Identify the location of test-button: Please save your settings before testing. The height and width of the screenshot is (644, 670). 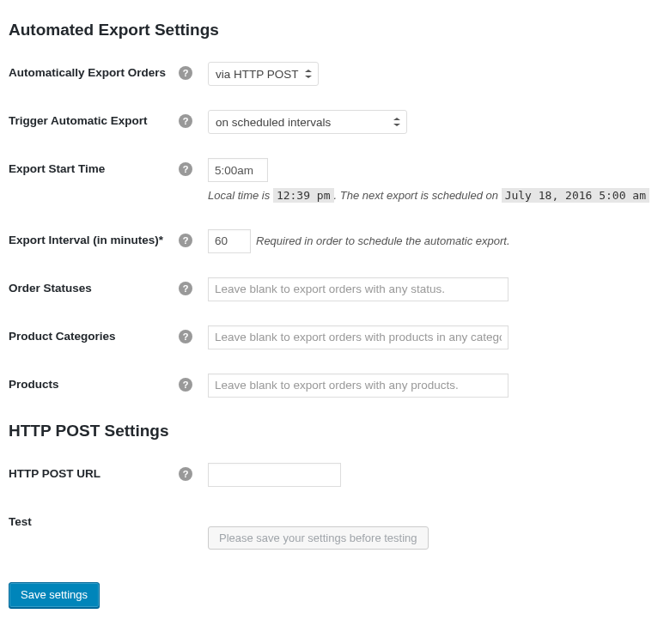
(318, 538).